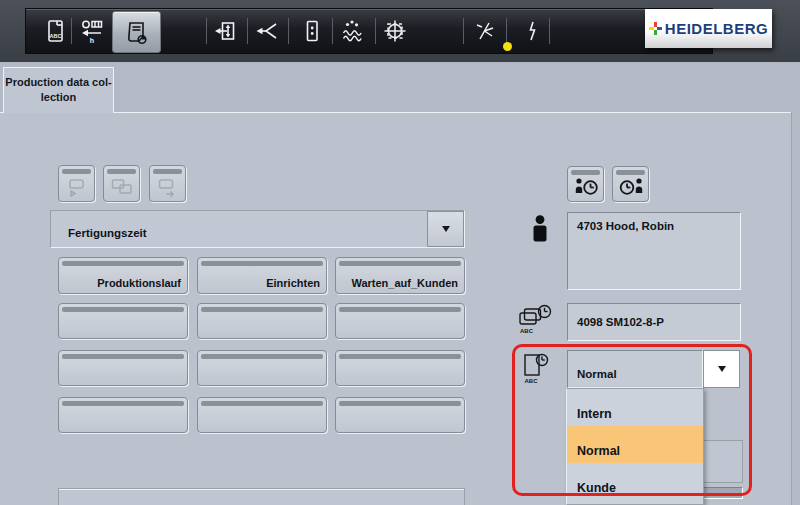 This screenshot has height=505, width=800. I want to click on svg-text: h, so click(92, 40).